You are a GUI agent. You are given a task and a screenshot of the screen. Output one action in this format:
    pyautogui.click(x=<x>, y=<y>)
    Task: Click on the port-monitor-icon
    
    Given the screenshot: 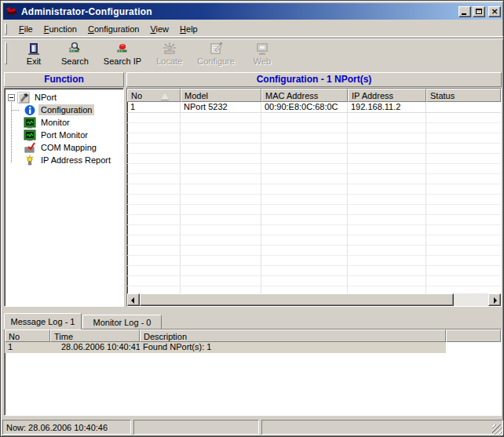 What is the action you would take?
    pyautogui.click(x=30, y=135)
    